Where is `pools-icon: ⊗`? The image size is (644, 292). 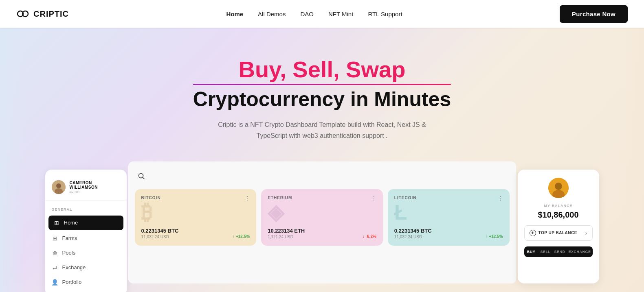
pools-icon: ⊗ is located at coordinates (55, 253).